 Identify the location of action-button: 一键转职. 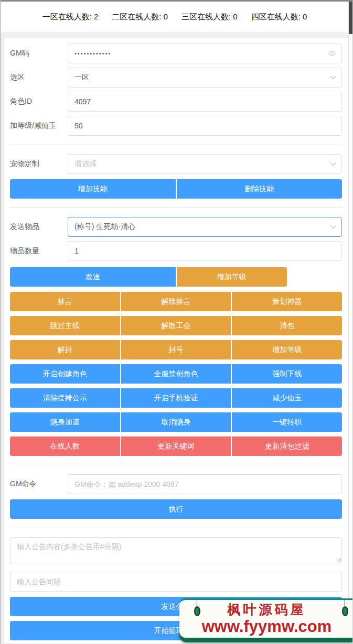
(287, 422).